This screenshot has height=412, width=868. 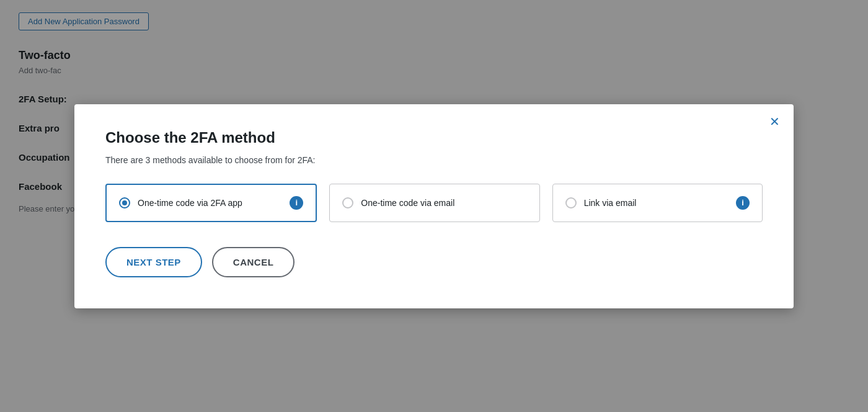 What do you see at coordinates (434, 262) in the screenshot?
I see `buttons-row: NEXT STEP CANCEL` at bounding box center [434, 262].